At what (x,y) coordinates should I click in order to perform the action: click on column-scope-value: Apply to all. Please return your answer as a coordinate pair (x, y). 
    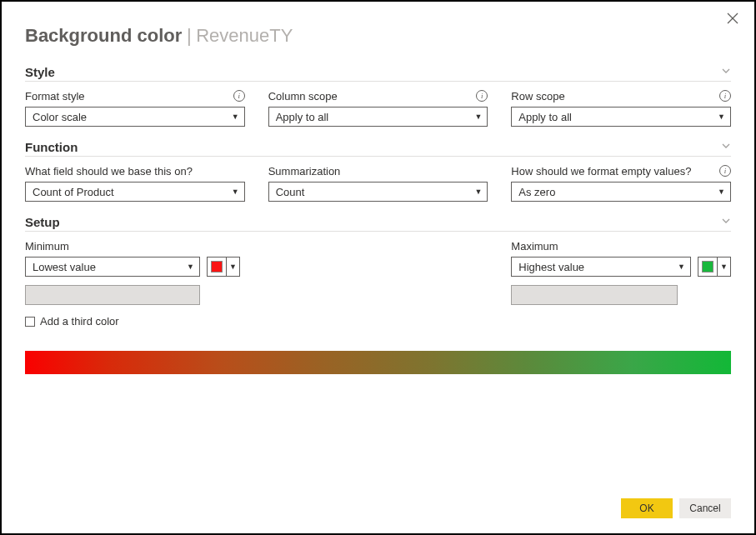
    Looking at the image, I should click on (303, 117).